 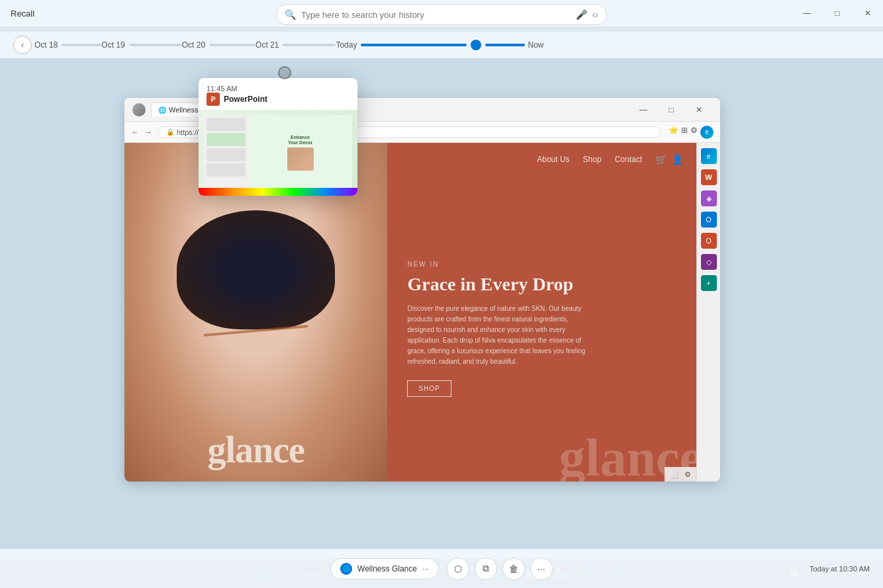 What do you see at coordinates (23, 45) in the screenshot?
I see `timeline-back-button: ‹` at bounding box center [23, 45].